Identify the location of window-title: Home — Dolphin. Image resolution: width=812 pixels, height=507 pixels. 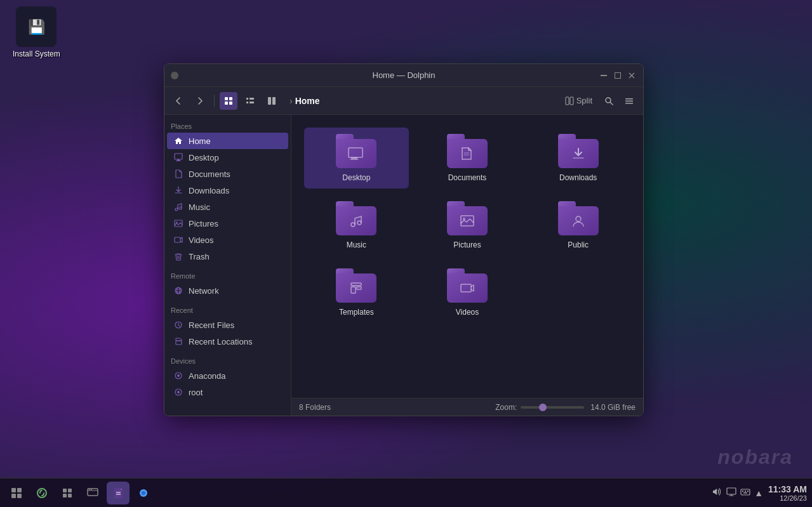
(404, 75).